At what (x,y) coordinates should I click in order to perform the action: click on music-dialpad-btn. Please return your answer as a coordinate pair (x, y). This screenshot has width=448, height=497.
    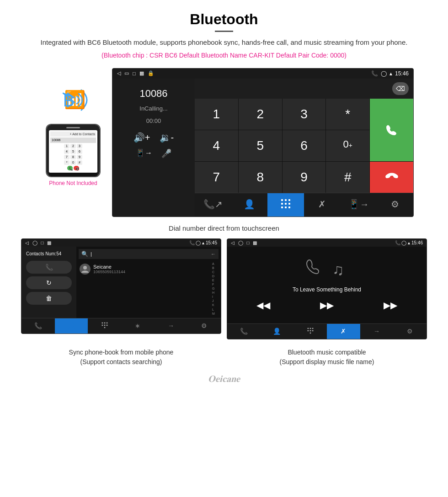
    Looking at the image, I should click on (310, 332).